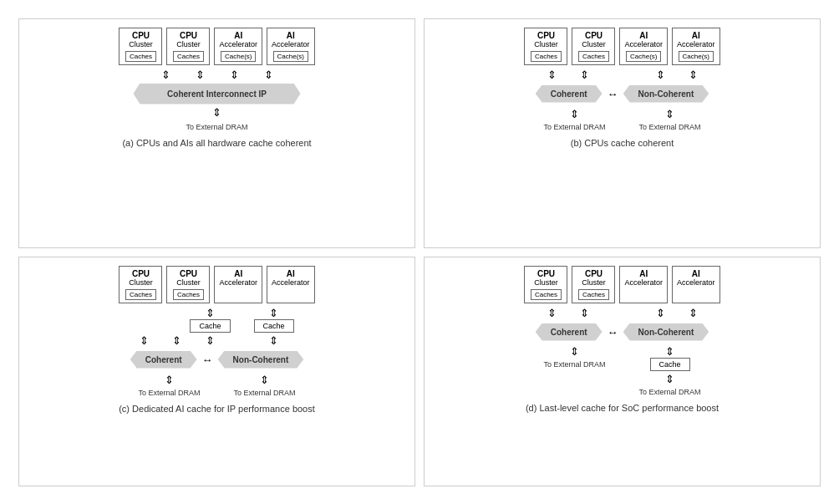  I want to click on dram-row-b: ⇕ To External DRAM ⇕ To External DRAM, so click(622, 120).